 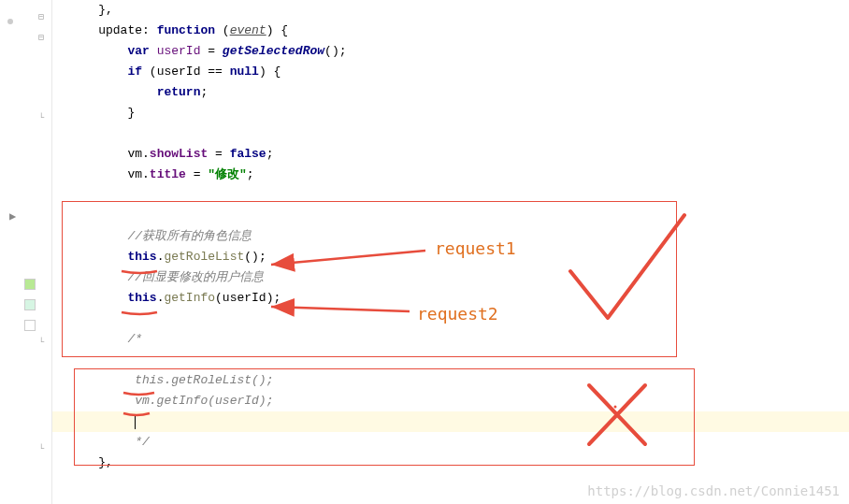 I want to click on code-line: if (userId == null) {, so click(x=459, y=72).